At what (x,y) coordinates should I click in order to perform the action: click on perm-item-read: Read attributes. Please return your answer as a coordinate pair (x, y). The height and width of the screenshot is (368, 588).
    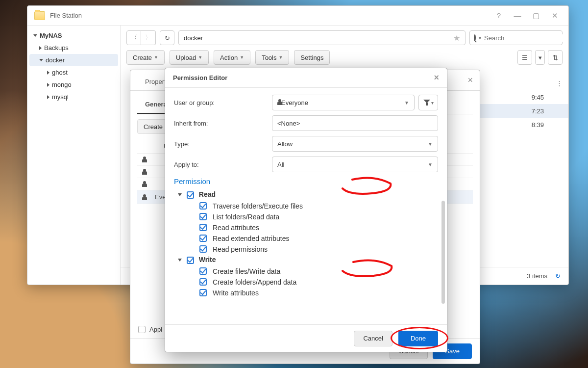
    Looking at the image, I should click on (306, 228).